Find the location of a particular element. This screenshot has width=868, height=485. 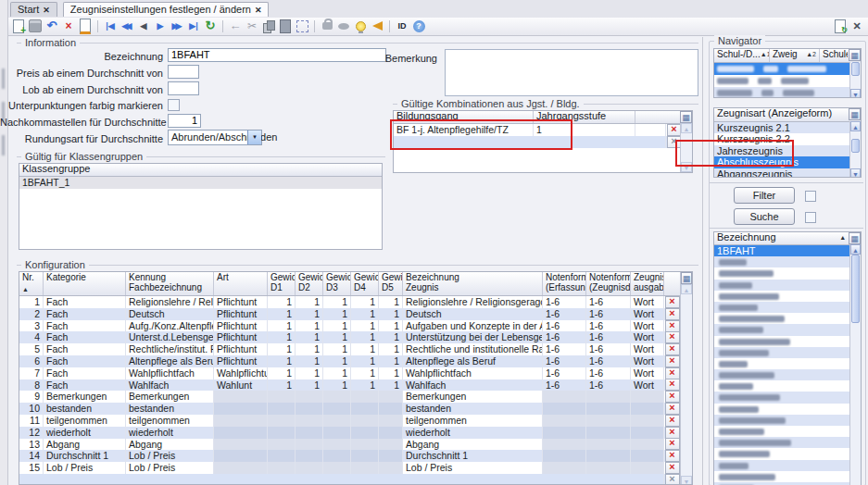

konfiguration-row-14: 14Durchschnitt 1Lob / PreisDurchschnitt … is located at coordinates (356, 455).